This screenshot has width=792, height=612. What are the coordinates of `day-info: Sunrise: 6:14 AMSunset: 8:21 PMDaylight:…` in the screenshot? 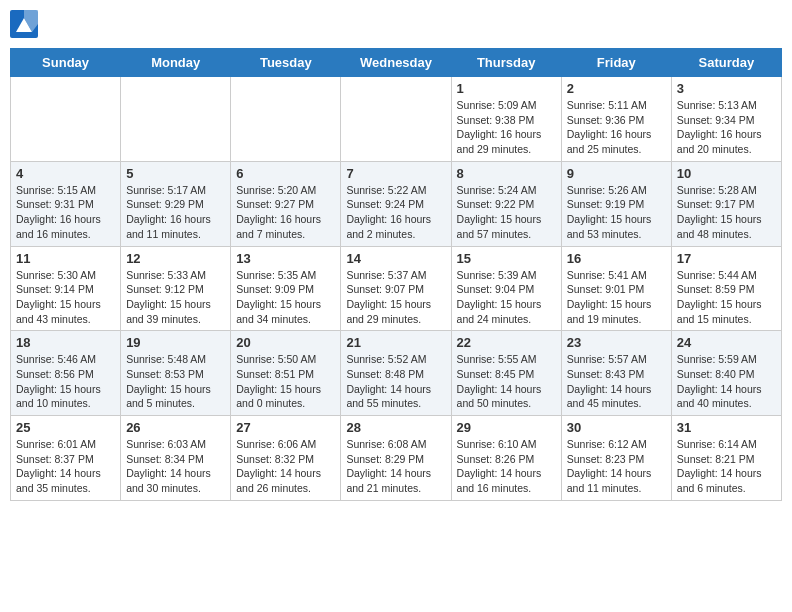 It's located at (726, 466).